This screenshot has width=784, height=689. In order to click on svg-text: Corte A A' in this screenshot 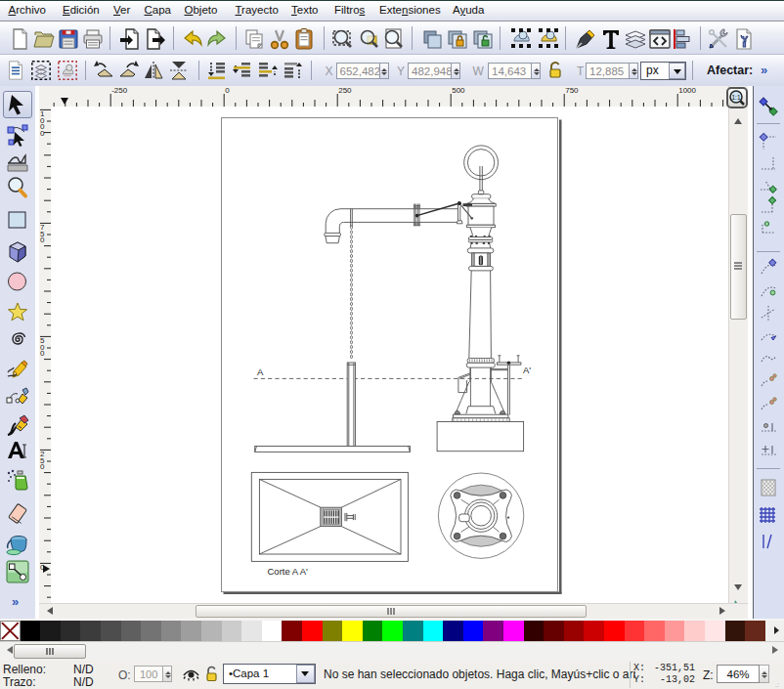, I will do `click(288, 571)`.